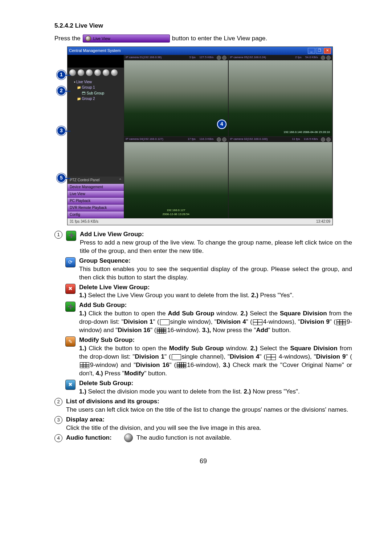 The height and width of the screenshot is (557, 392). What do you see at coordinates (71, 236) in the screenshot?
I see `add-group-icon: ➕` at bounding box center [71, 236].